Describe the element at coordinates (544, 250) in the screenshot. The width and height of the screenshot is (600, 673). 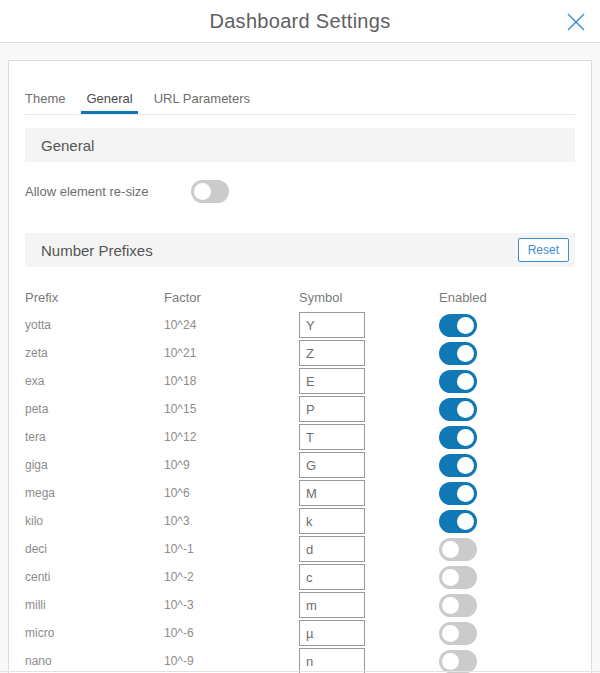
I see `reset-button: Reset` at that location.